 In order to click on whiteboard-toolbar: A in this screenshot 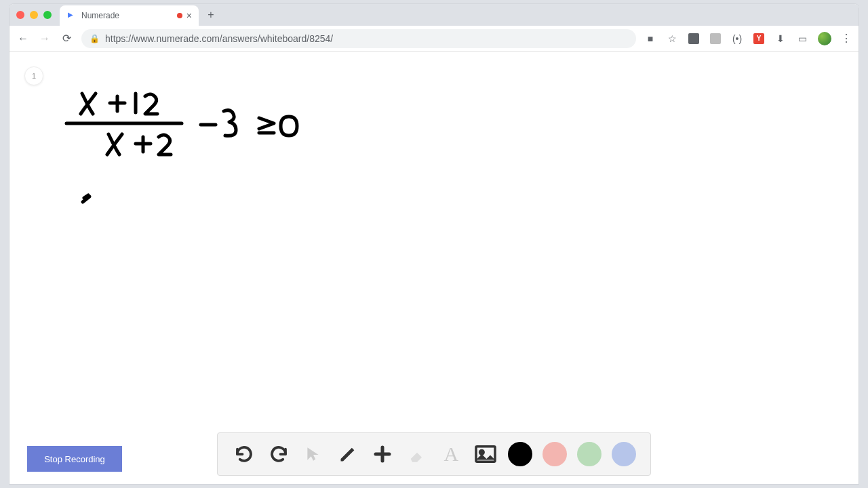, I will do `click(434, 454)`.